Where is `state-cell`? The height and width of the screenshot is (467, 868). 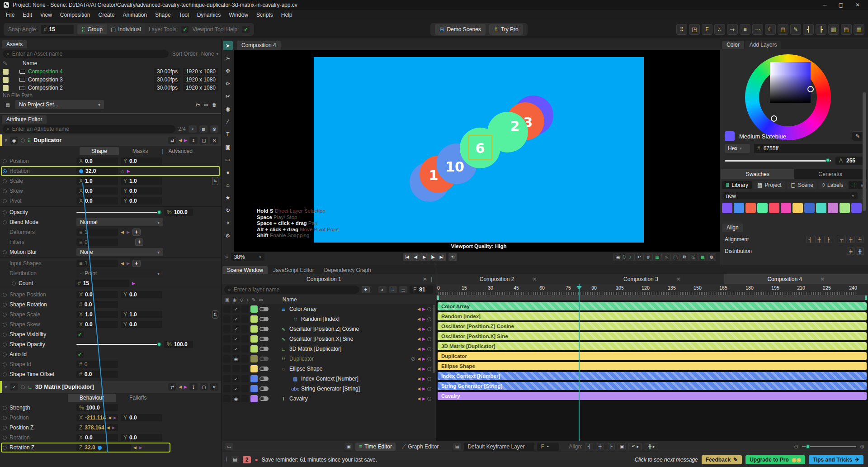
state-cell is located at coordinates (236, 369).